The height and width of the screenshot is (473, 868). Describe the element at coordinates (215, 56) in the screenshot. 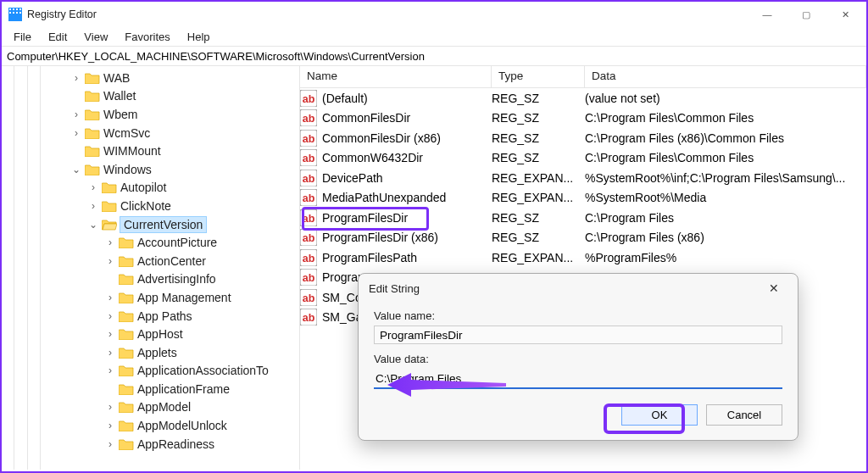

I see `address-path: Computer\HKEY_LOCAL_MACHINE\SOFTWARE\Mic…` at that location.